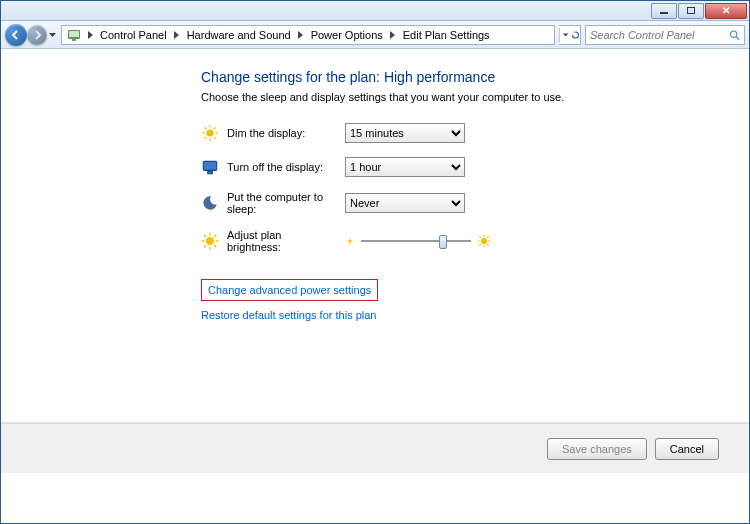 This screenshot has width=750, height=524. What do you see at coordinates (691, 11) in the screenshot?
I see `maximize-button` at bounding box center [691, 11].